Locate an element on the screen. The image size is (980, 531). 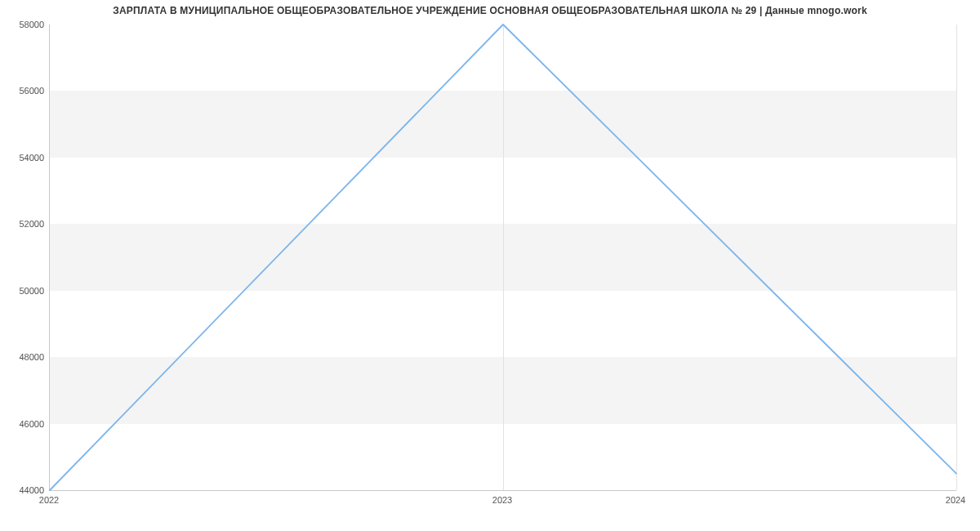
x-tick-label: 2023 is located at coordinates (502, 500).